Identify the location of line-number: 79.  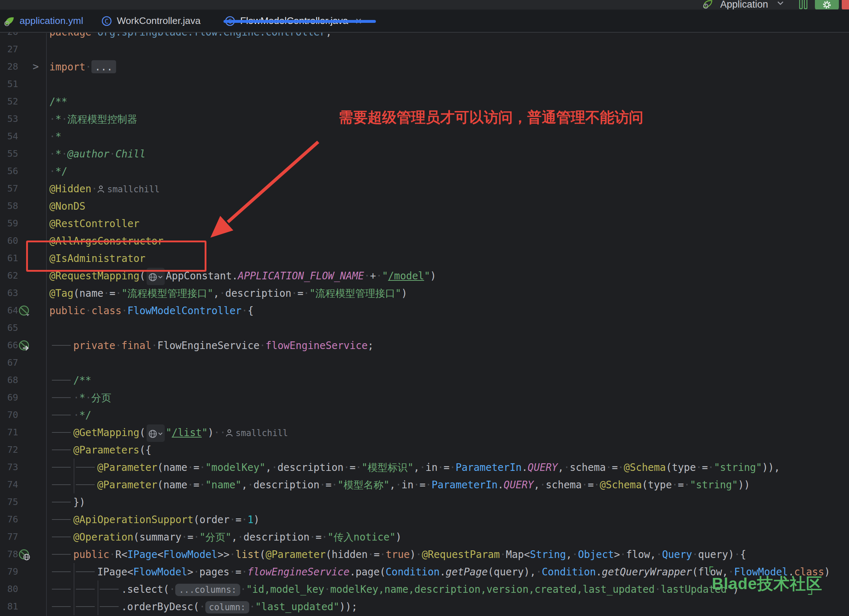
(9, 572).